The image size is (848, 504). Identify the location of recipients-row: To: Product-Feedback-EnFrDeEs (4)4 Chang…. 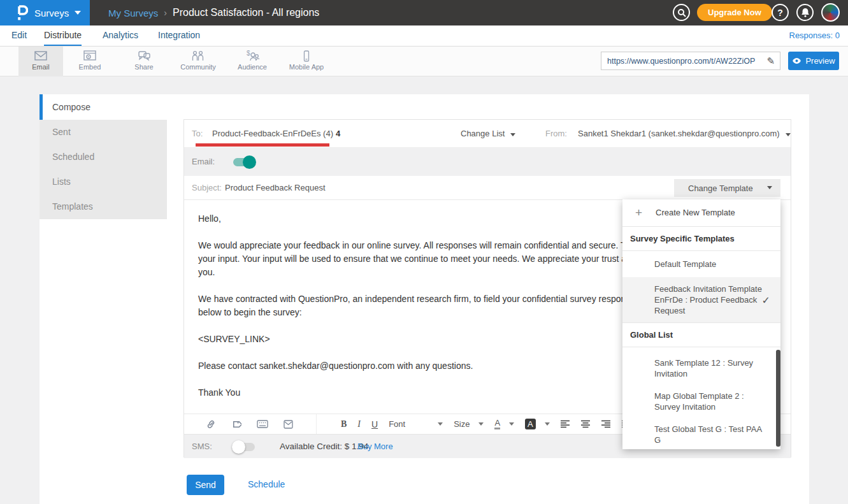
(487, 134).